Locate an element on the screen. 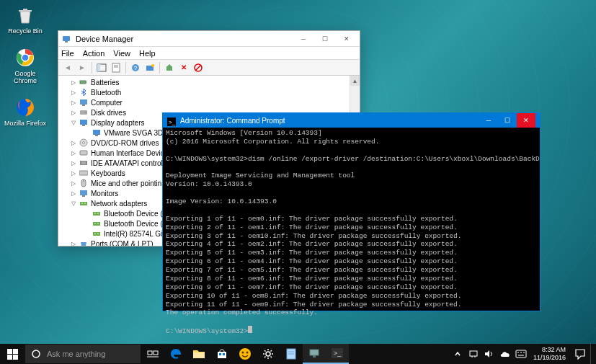 The height and width of the screenshot is (364, 596). desktop-icon-label: Google Chrome is located at coordinates (25, 78).